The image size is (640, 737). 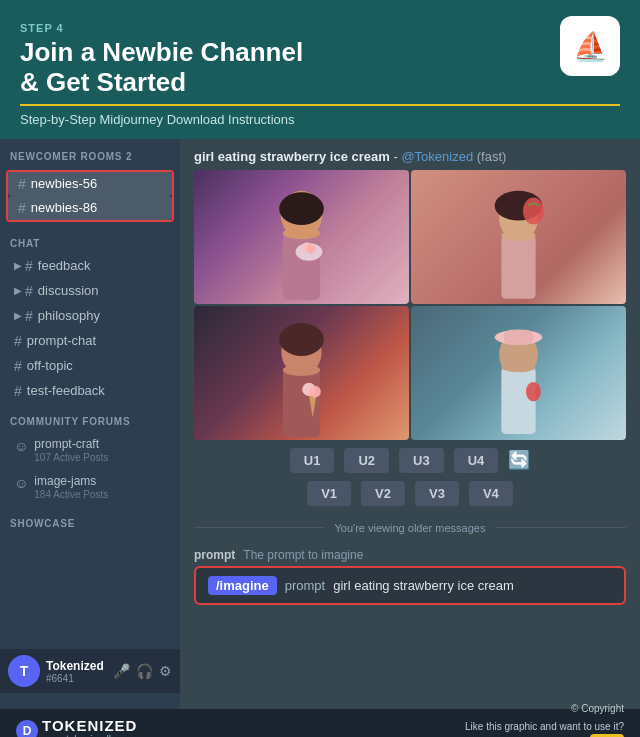 What do you see at coordinates (242, 586) in the screenshot?
I see `imagine-command: /imagine` at bounding box center [242, 586].